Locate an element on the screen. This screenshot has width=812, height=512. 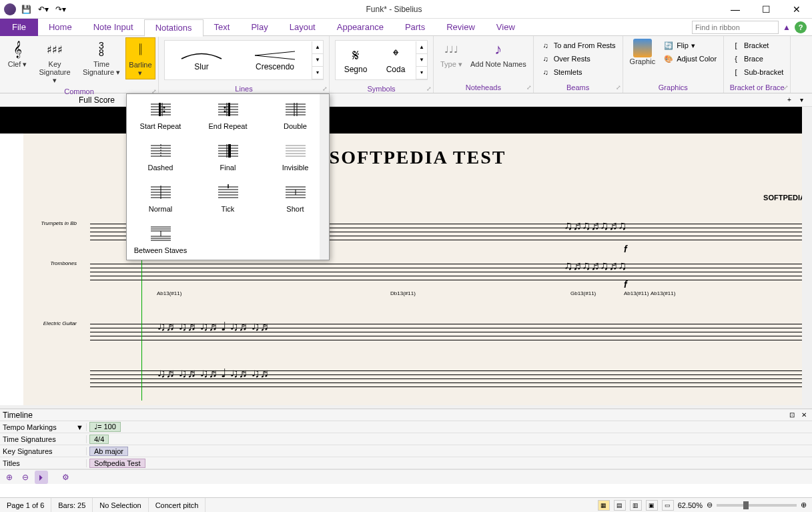
zoom-level: 62.50% is located at coordinates (690, 505).